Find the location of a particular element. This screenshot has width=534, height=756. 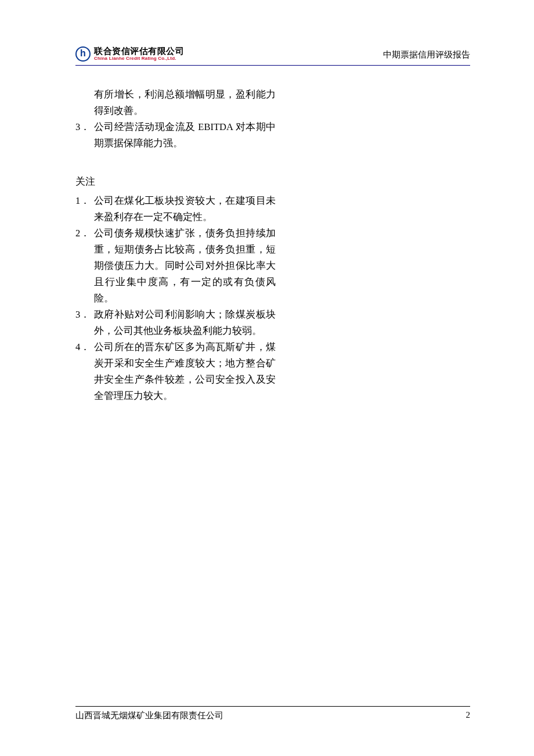

list-item: 有所增长，利润总额增幅明显，盈利能力得到改善。 is located at coordinates (175, 103).